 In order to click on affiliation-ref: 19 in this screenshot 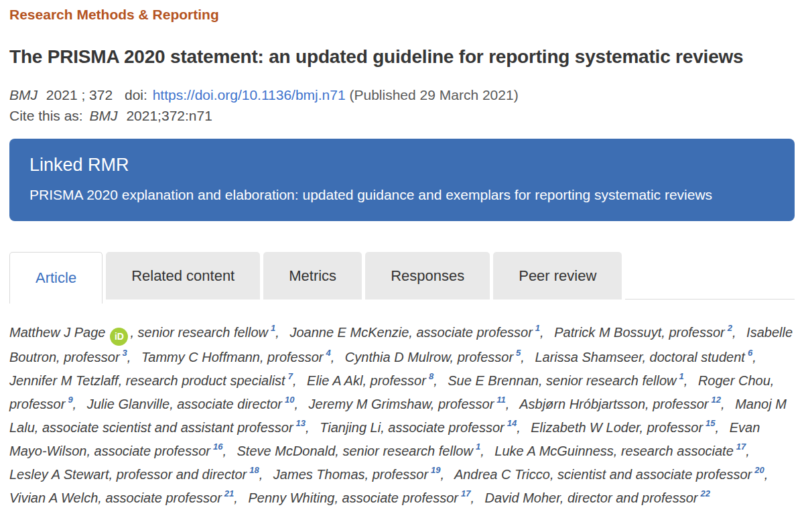, I will do `click(436, 470)`.